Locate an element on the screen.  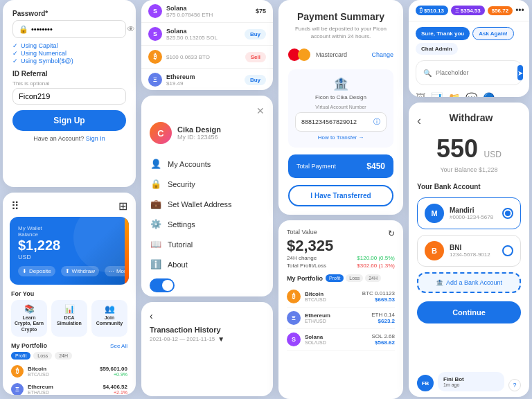
chat-icon-row: 🖼 📊 📁 💬 🔵 is located at coordinates (469, 93).